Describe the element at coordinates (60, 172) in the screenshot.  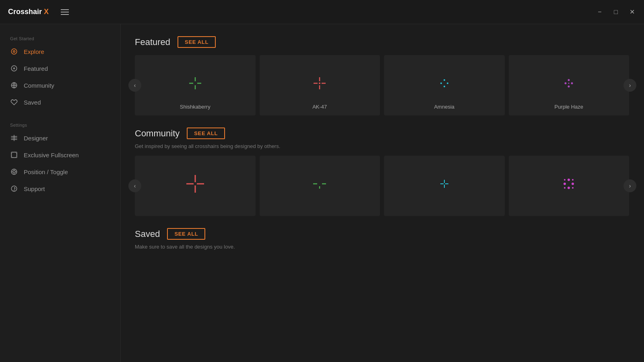
I see `sidebar-item-position-toggle: Position / Toggle` at that location.